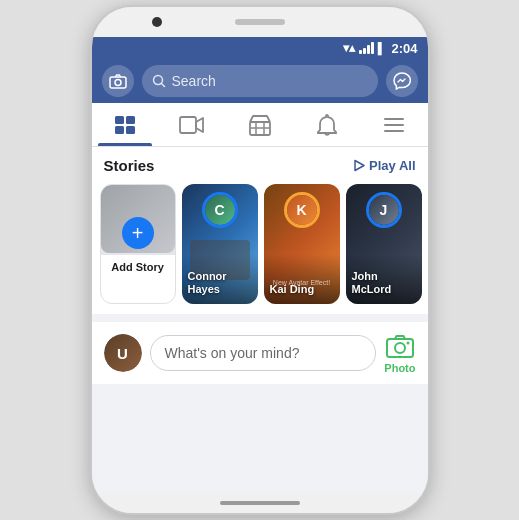 The height and width of the screenshot is (520, 519). I want to click on status-icons: ▾▴ ▌ 2:04, so click(380, 48).